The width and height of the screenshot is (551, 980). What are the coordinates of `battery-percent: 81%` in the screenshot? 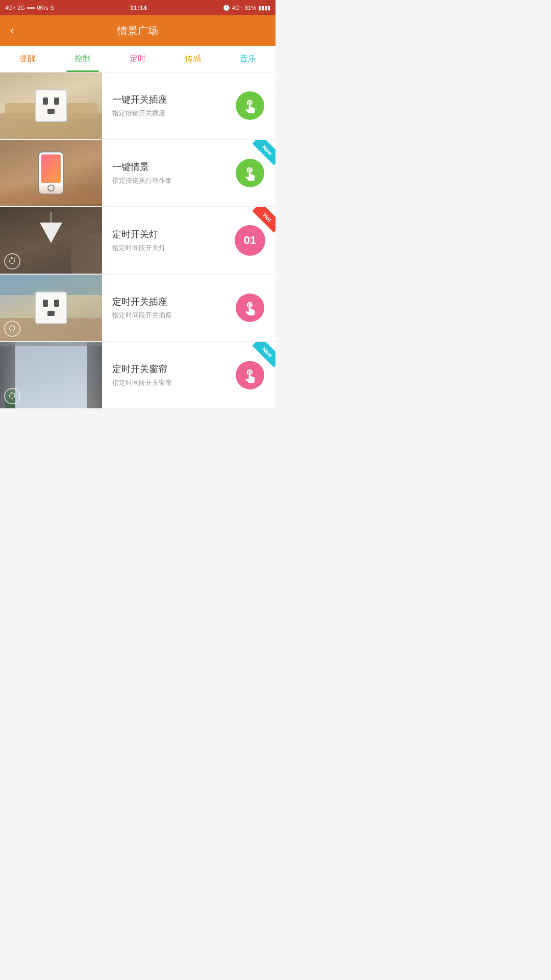 It's located at (251, 8).